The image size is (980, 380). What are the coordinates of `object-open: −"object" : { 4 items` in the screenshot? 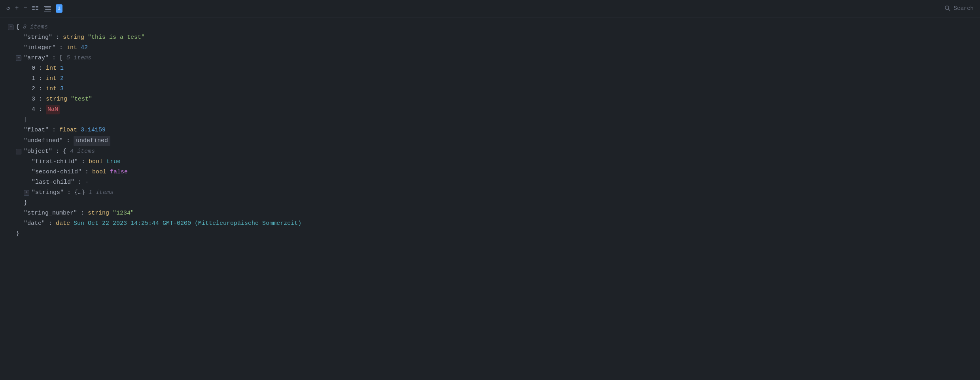 It's located at (490, 152).